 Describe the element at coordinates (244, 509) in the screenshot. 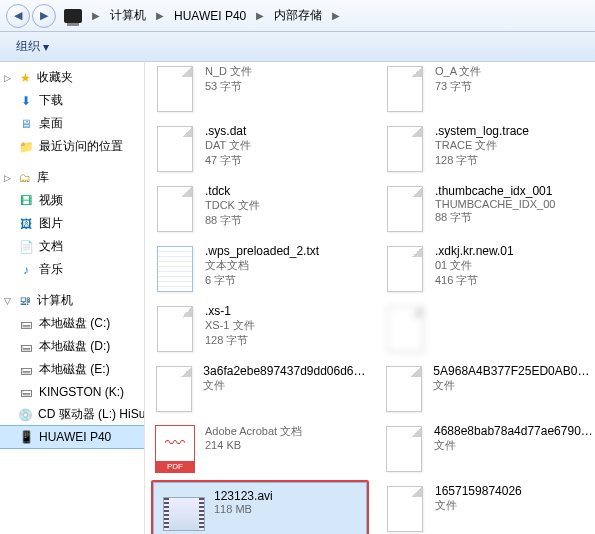

I see `file-type: 118 MB` at that location.